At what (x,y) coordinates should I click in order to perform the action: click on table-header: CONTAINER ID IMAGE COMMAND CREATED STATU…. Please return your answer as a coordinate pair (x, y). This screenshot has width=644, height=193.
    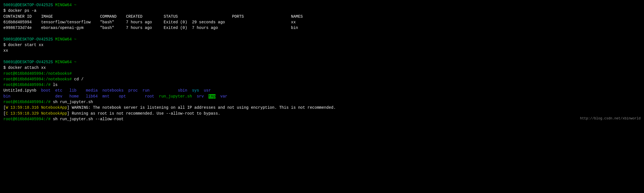
    Looking at the image, I should click on (322, 17).